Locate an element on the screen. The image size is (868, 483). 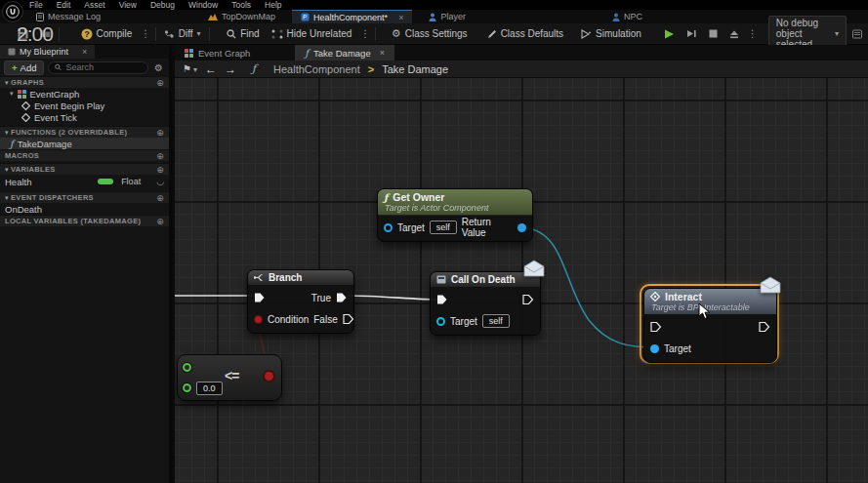
float-value-field: 0.0 is located at coordinates (209, 388).